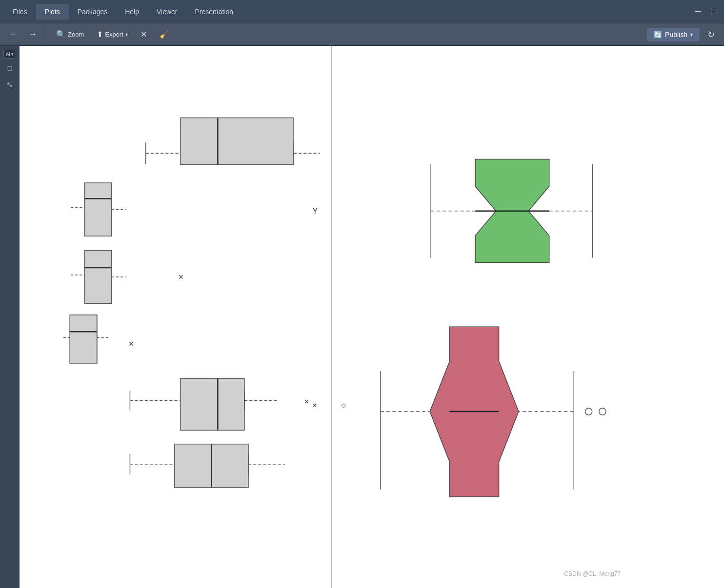  What do you see at coordinates (93, 12) in the screenshot?
I see `tab-packages: Packages` at bounding box center [93, 12].